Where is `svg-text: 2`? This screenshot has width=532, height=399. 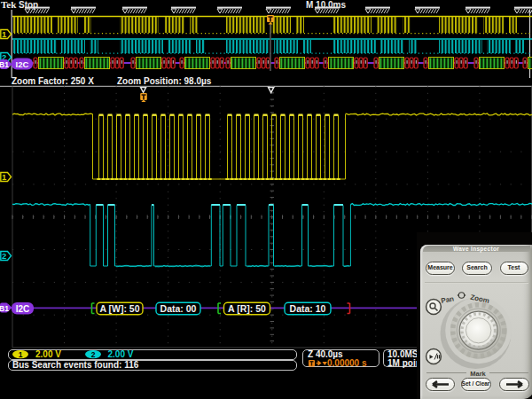 svg-text: 2 is located at coordinates (94, 355).